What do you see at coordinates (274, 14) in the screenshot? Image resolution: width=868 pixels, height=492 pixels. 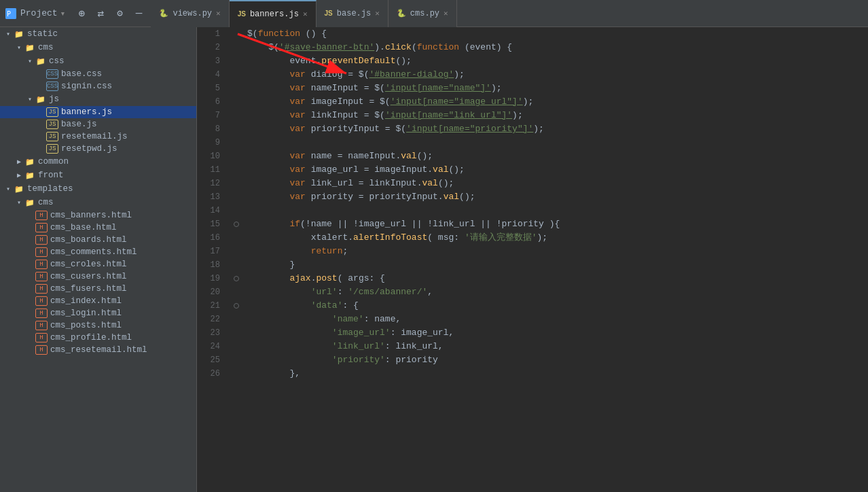 I see `tab-banners-js-label: banners.js` at bounding box center [274, 14].